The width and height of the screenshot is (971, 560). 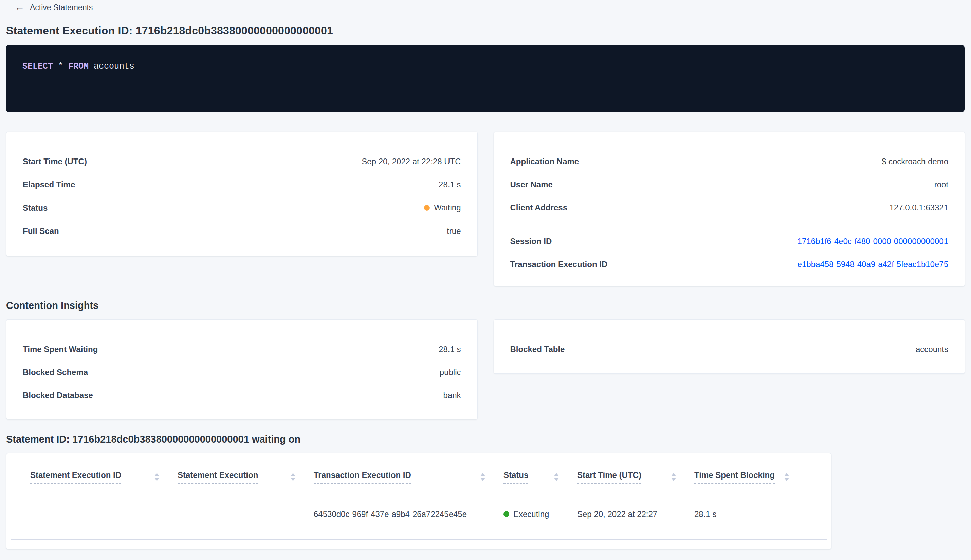 What do you see at coordinates (729, 347) in the screenshot?
I see `blocked-table-card: Blocked Table accounts` at bounding box center [729, 347].